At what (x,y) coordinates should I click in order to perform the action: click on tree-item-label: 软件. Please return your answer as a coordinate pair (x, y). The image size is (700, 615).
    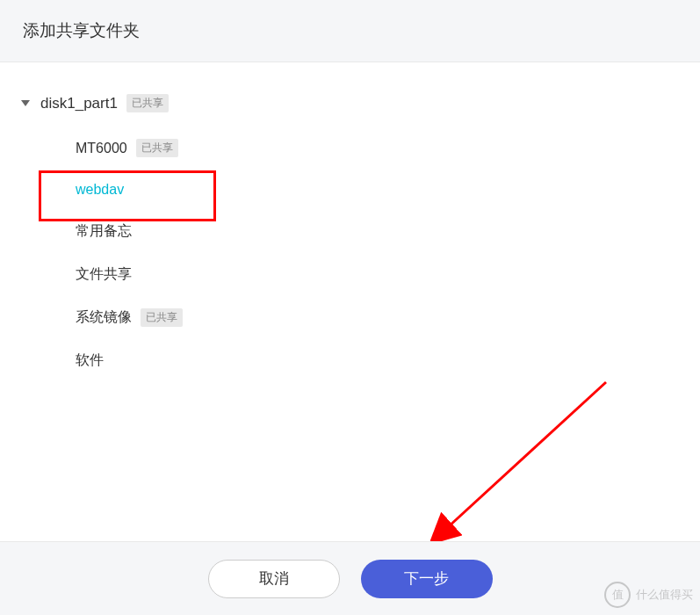
    Looking at the image, I should click on (90, 360).